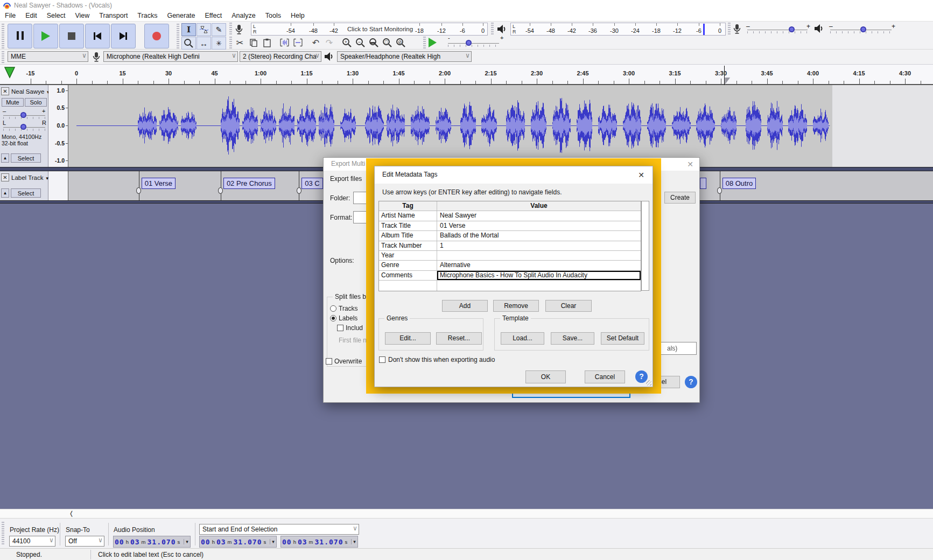 The image size is (933, 560). Describe the element at coordinates (30, 178) in the screenshot. I see `label-track-title-menu: Label Track ▼` at that location.